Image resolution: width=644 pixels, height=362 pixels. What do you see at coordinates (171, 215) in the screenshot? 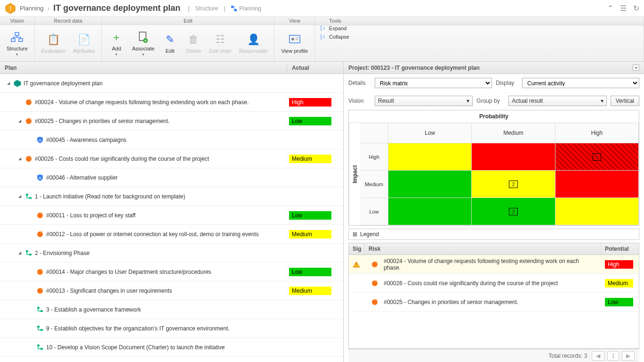
I see `tree-row: #00011 - Loss to project of key staffLow` at bounding box center [171, 215].